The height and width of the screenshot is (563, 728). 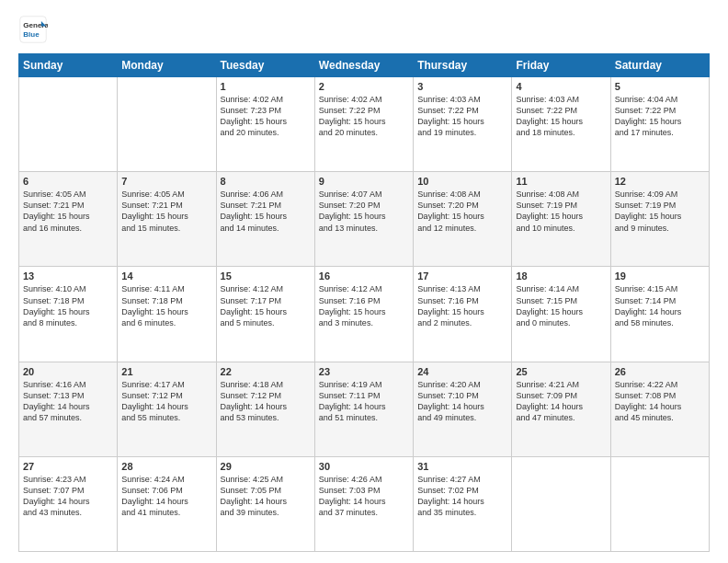 I want to click on day-number: 5, so click(x=660, y=86).